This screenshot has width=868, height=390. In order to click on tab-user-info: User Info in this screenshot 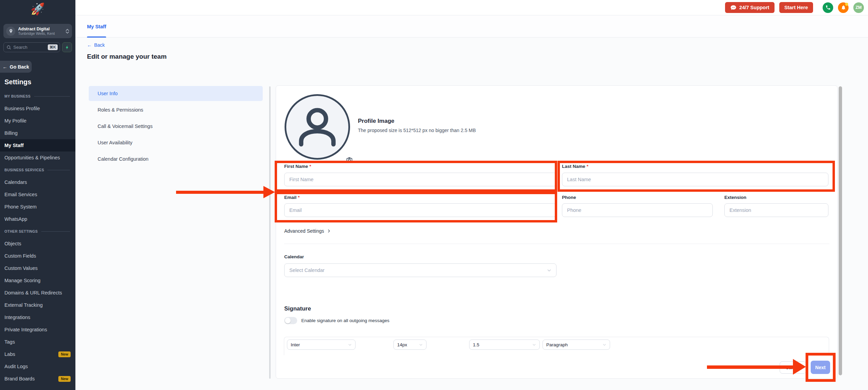, I will do `click(176, 93)`.